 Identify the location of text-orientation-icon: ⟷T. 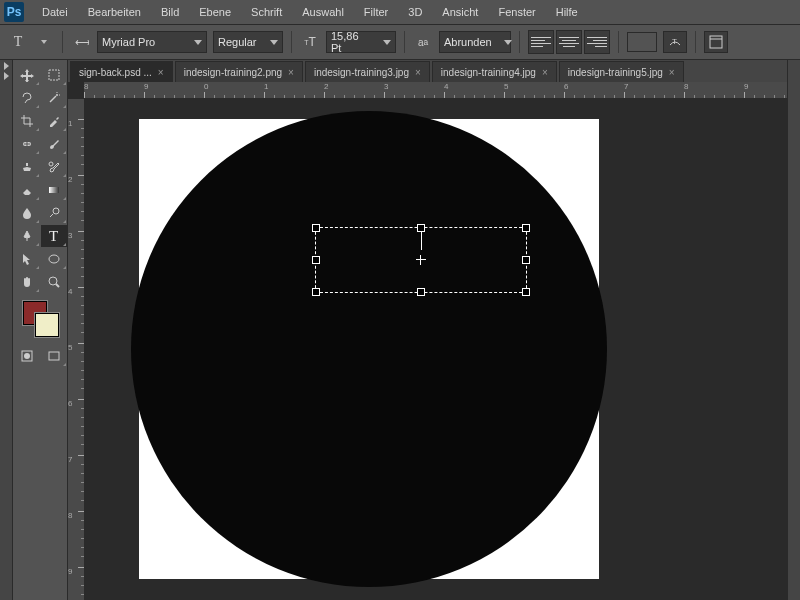
(81, 42).